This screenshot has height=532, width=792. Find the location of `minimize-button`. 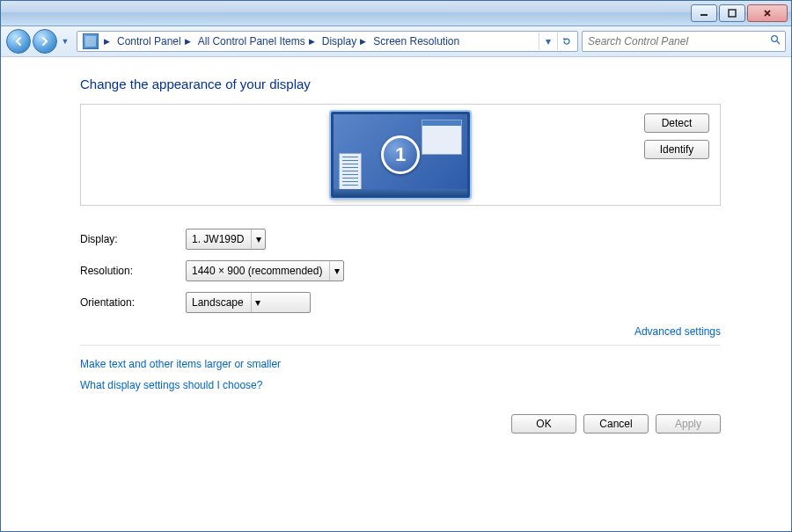

minimize-button is located at coordinates (704, 13).